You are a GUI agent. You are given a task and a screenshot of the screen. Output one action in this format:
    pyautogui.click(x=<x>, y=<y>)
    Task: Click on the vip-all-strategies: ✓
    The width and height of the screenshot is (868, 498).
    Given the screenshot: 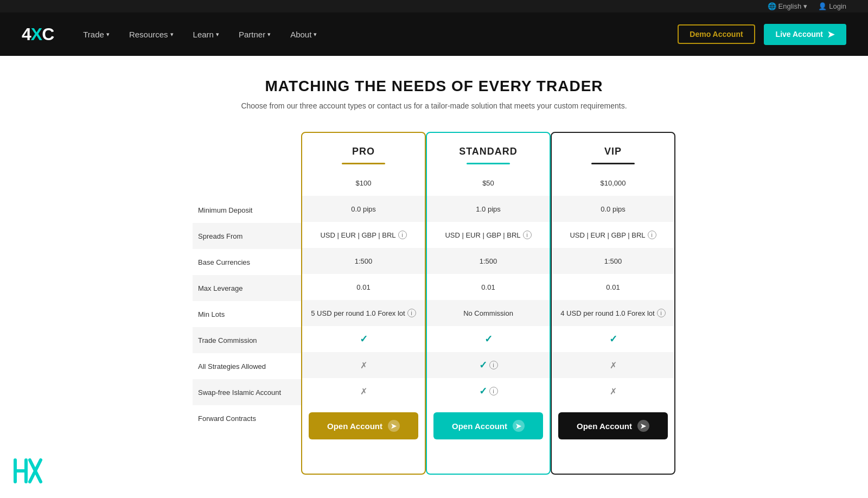 What is the action you would take?
    pyautogui.click(x=613, y=339)
    